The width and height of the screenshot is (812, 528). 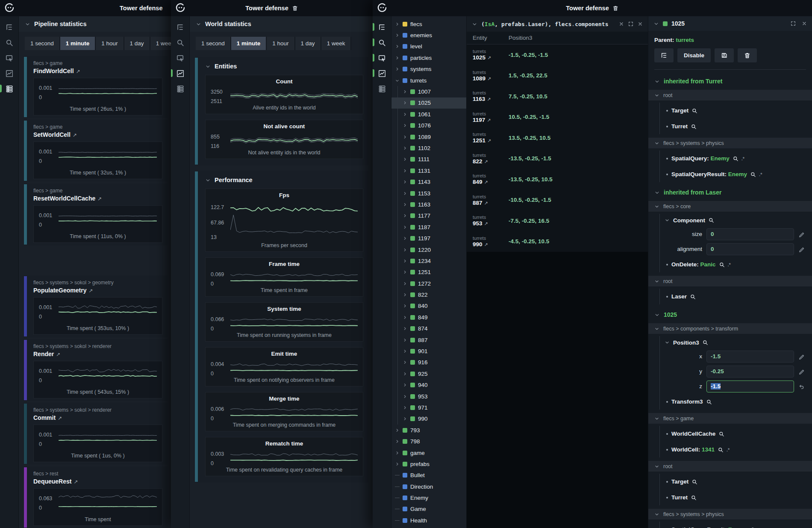 What do you see at coordinates (730, 81) in the screenshot?
I see `component-group-inherited-from-Turret: inherited from Turret` at bounding box center [730, 81].